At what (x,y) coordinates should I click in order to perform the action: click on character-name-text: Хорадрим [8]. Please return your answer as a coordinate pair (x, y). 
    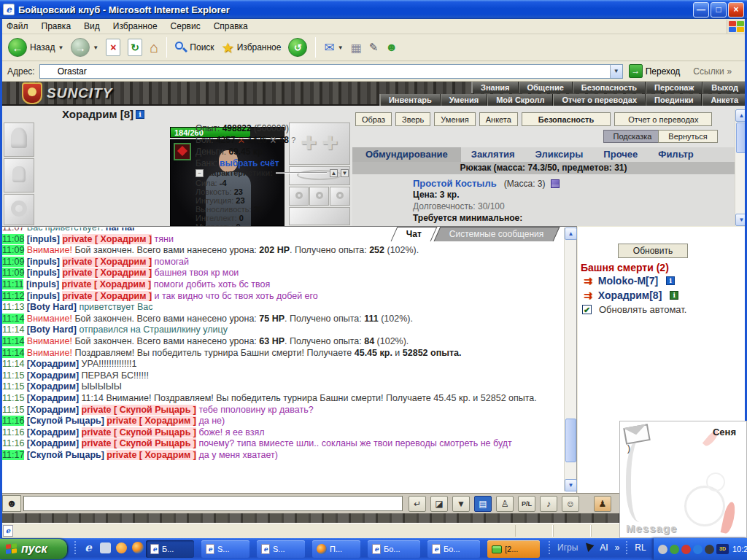
    Looking at the image, I should click on (98, 114).